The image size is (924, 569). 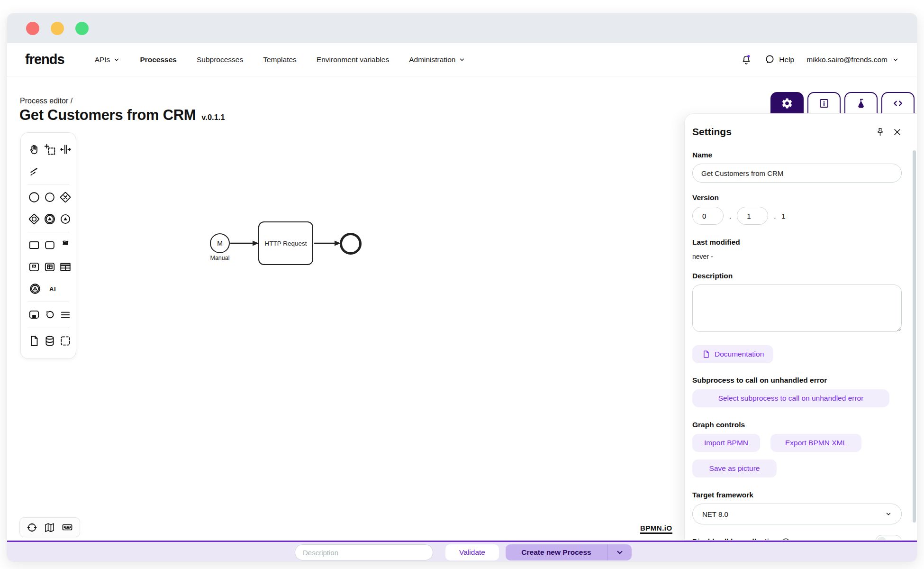 I want to click on start-event-node: M, so click(x=220, y=243).